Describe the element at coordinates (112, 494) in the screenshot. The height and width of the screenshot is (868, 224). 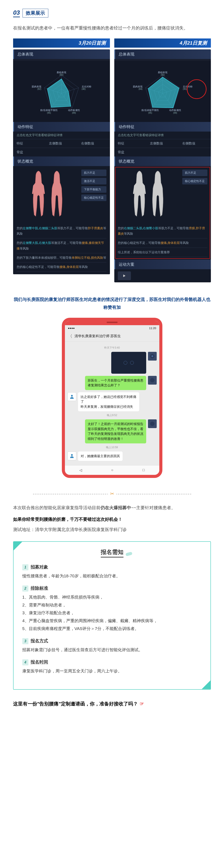
I see `scissor-icon: ✂` at that location.